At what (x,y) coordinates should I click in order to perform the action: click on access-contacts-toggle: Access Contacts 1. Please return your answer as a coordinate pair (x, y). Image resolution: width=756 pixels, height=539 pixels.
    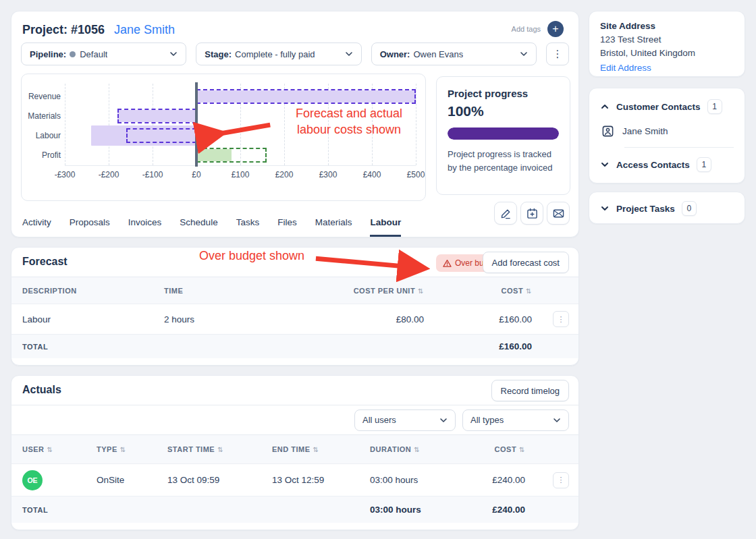
    Looking at the image, I should click on (667, 165).